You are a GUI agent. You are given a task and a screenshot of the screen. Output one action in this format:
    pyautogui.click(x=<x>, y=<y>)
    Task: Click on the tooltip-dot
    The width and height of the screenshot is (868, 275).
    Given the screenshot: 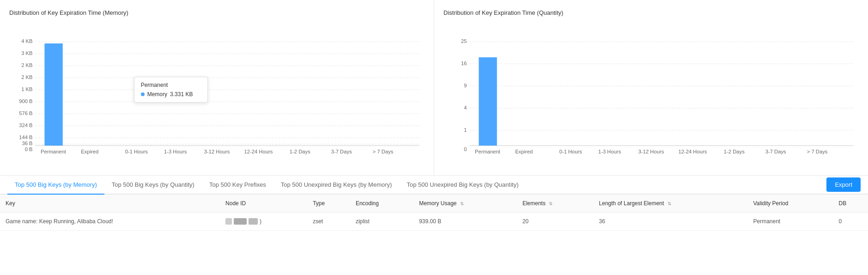 What is the action you would take?
    pyautogui.click(x=143, y=94)
    